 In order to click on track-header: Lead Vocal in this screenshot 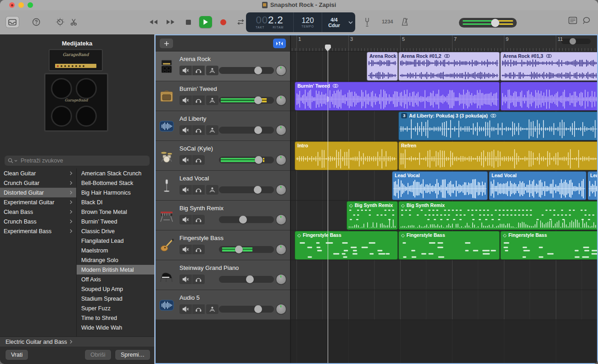, I will do `click(223, 185)`.